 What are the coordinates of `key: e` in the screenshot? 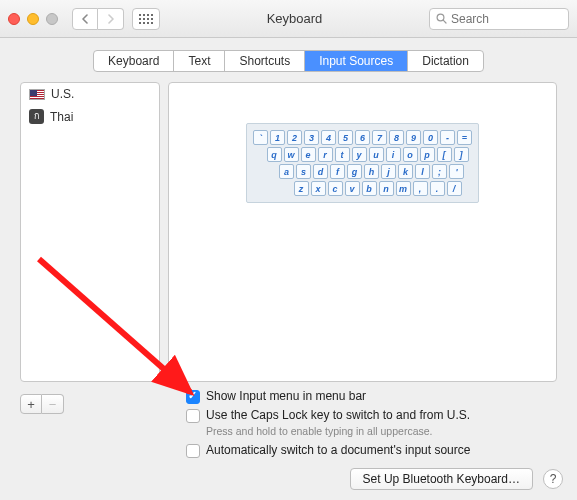 It's located at (308, 154).